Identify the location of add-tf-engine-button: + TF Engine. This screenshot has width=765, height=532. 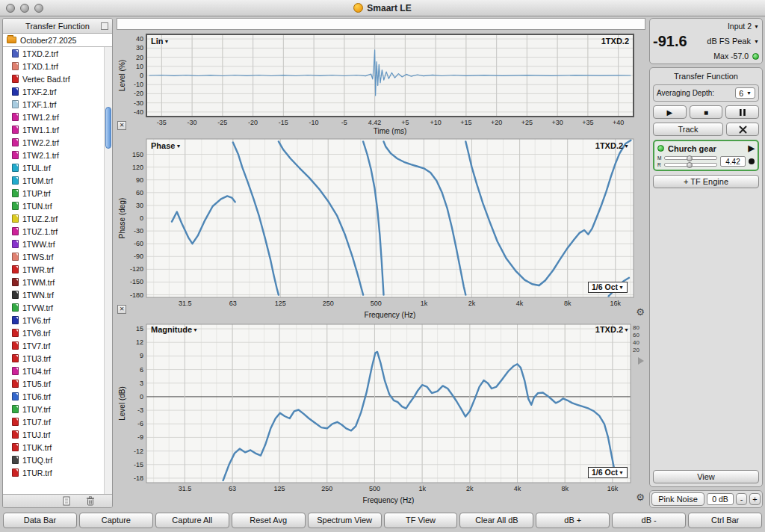
(706, 182).